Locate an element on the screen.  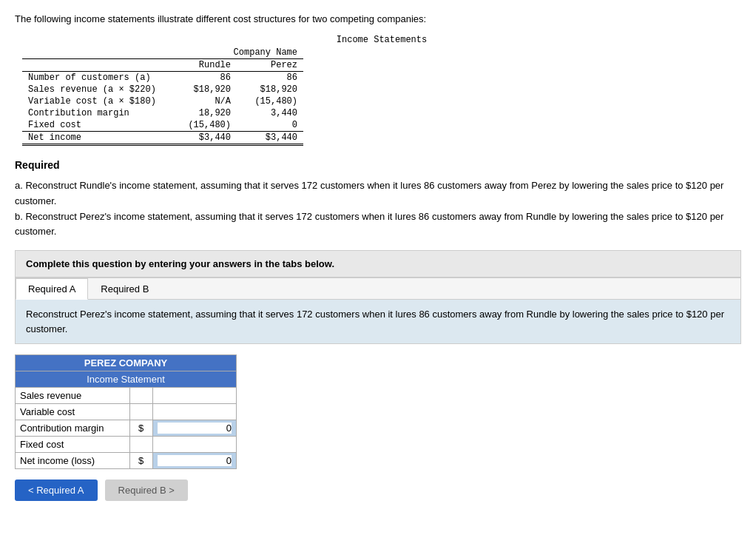
income-row-label: Sales revenue (a × $220) is located at coordinates (96, 90).